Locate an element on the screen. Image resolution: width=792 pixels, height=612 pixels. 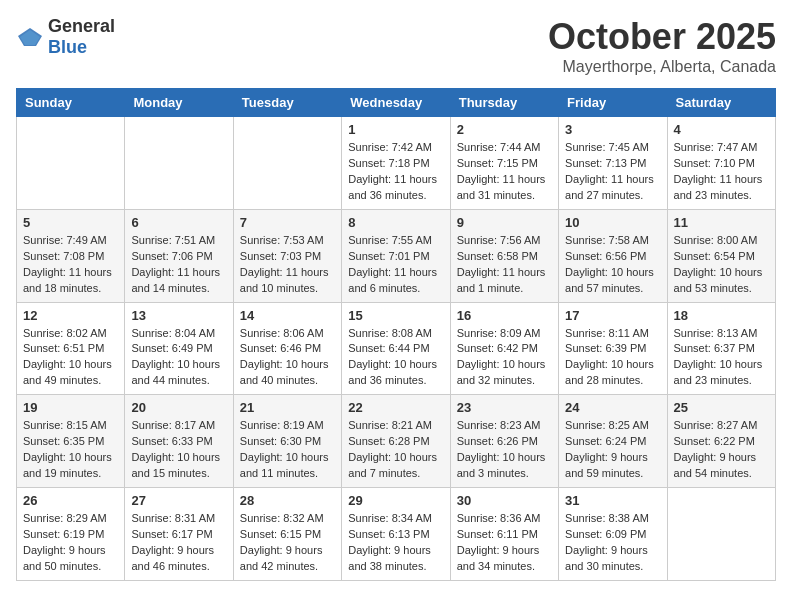
calendar-cell: 17Sunrise: 8:11 AM Sunset: 6:39 PM Dayli… is located at coordinates (613, 348).